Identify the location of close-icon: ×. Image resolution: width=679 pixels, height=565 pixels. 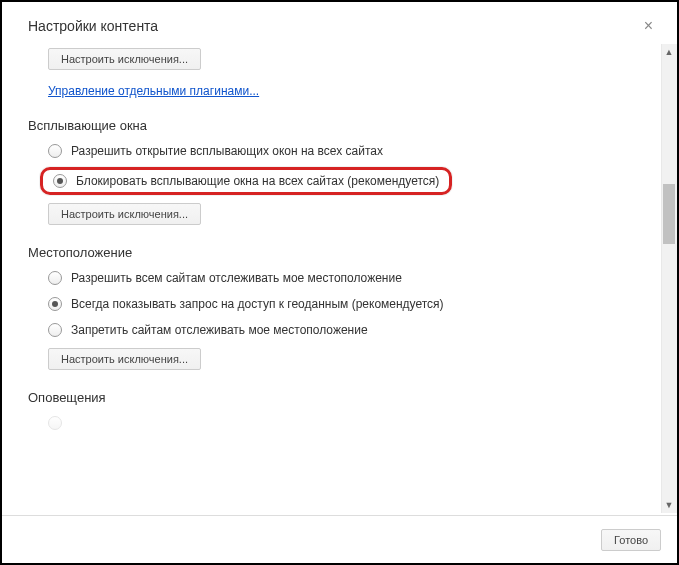
(648, 26).